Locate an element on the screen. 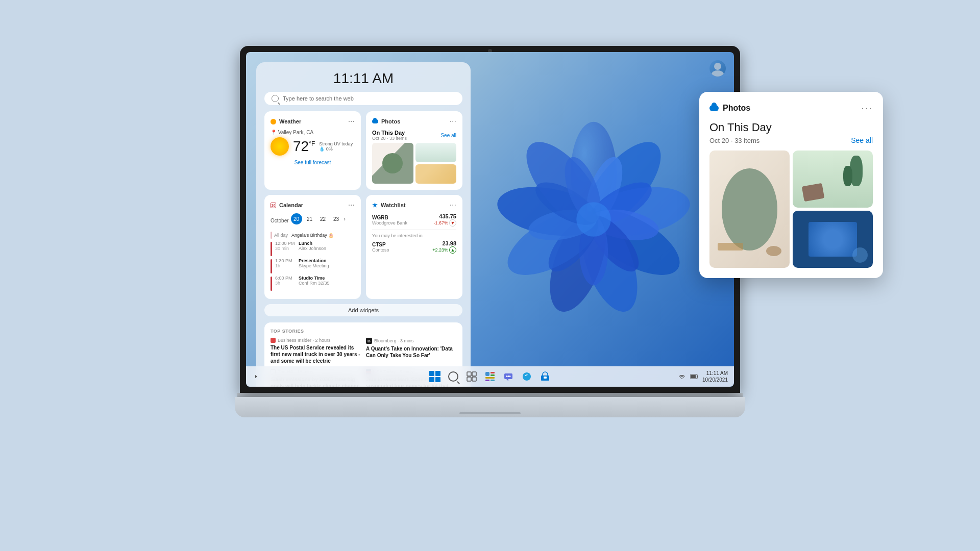 This screenshot has height=551, width=980. photos-popup-see-all: See all is located at coordinates (862, 140).